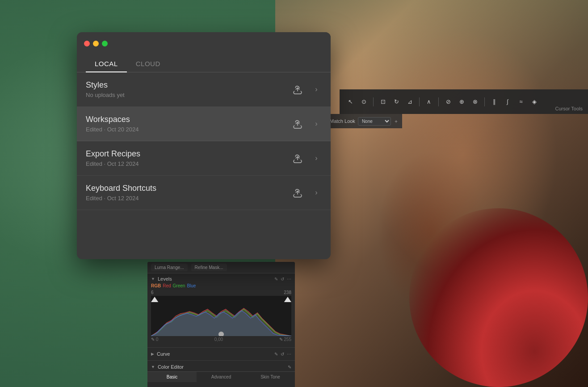  Describe the element at coordinates (508, 102) in the screenshot. I see `pen-tool-icon: ∫` at that location.